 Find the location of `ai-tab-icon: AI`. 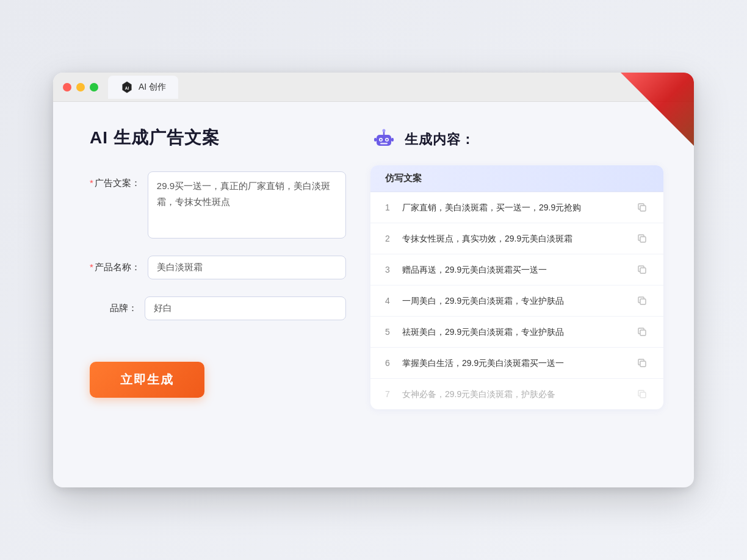

ai-tab-icon: AI is located at coordinates (127, 87).